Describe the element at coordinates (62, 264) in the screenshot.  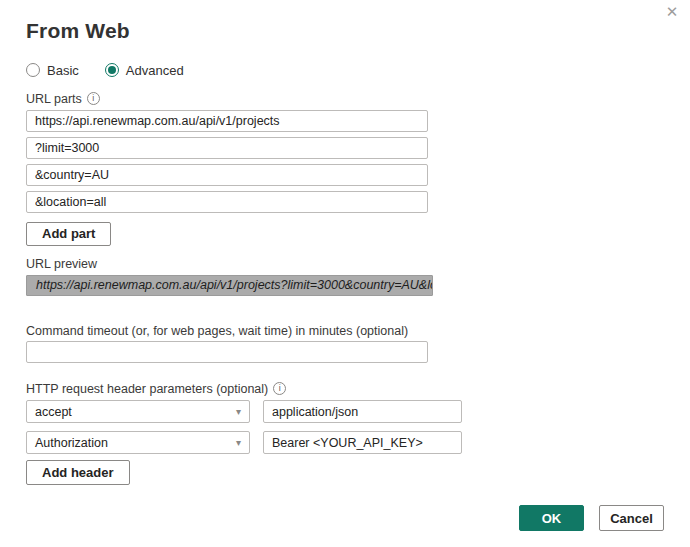
I see `url-preview-label-text: URL preview` at that location.